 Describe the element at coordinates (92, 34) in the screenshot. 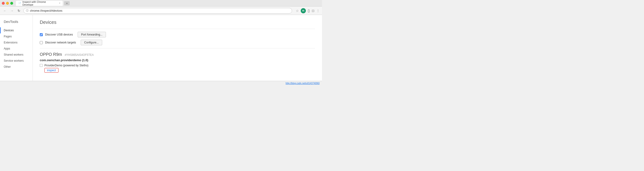

I see `port-forwarding-button: Port forwarding...` at that location.